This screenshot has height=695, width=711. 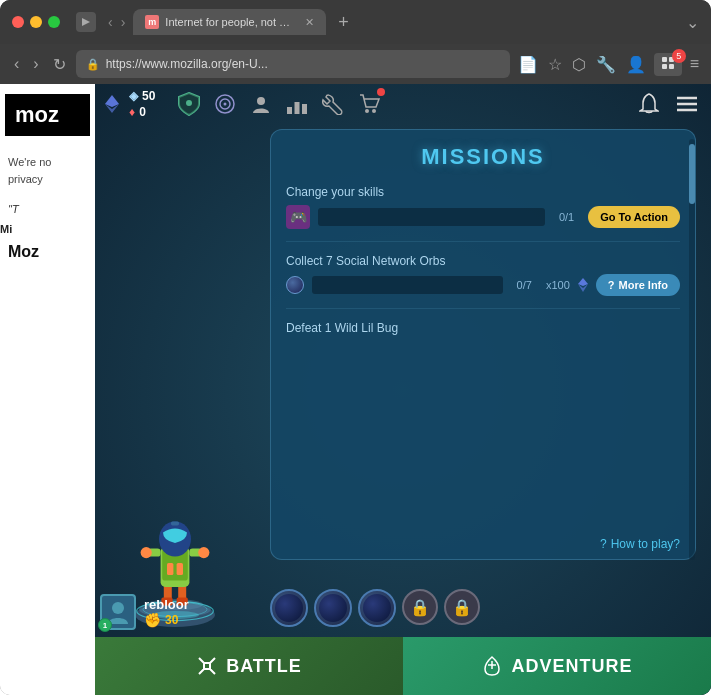 I want to click on mission-progress-text-2: 0/7, so click(x=524, y=285).